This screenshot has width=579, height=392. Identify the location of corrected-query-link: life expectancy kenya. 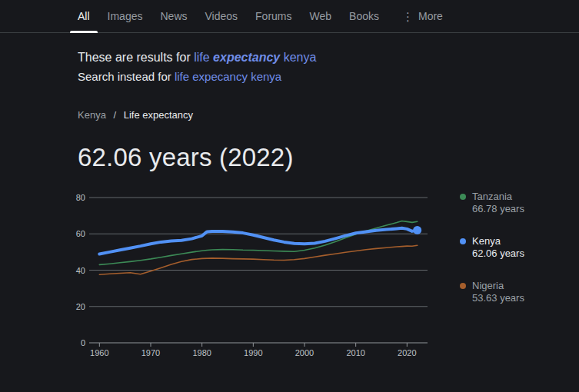
(255, 57).